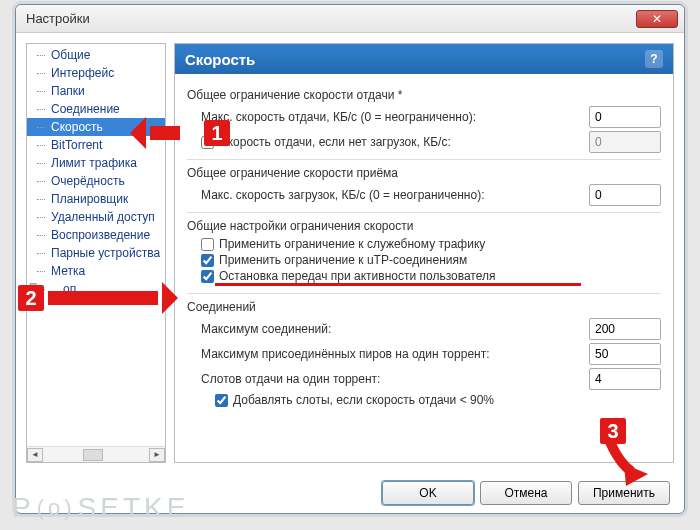 The width and height of the screenshot is (700, 530). What do you see at coordinates (526, 493) in the screenshot?
I see `cancel-button: Отмена` at bounding box center [526, 493].